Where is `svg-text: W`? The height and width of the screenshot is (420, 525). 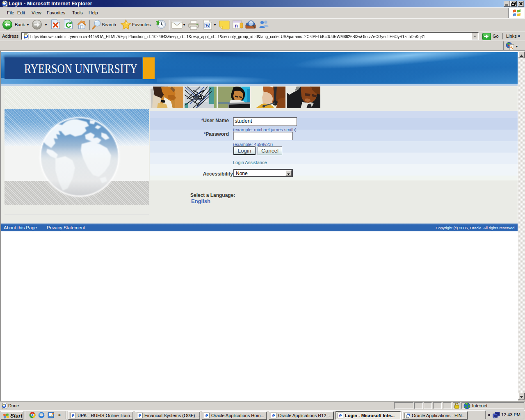 svg-text: W is located at coordinates (208, 25).